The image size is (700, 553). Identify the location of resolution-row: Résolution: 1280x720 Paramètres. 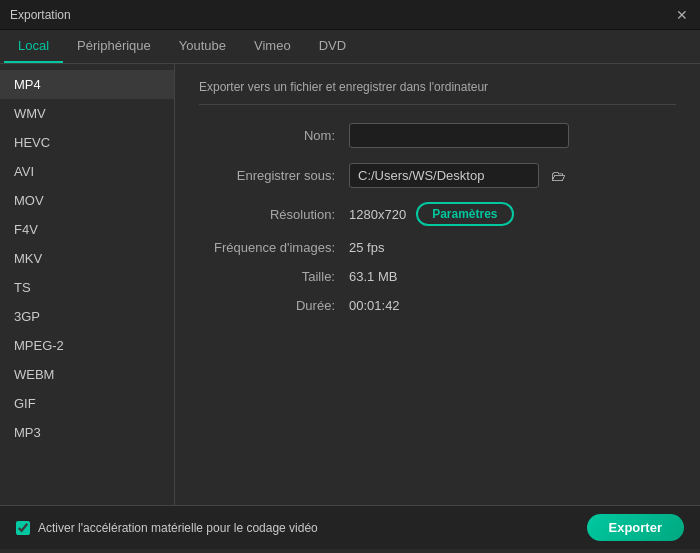
(438, 214).